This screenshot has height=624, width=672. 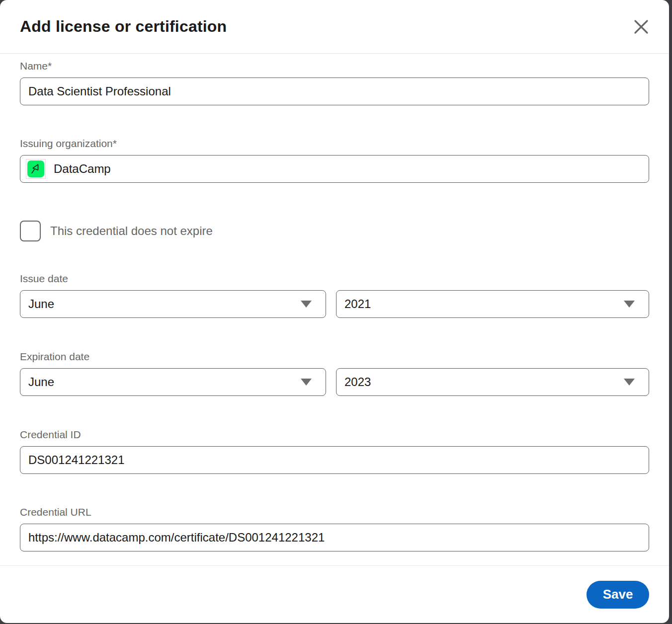 I want to click on issue-month-value: June, so click(x=165, y=304).